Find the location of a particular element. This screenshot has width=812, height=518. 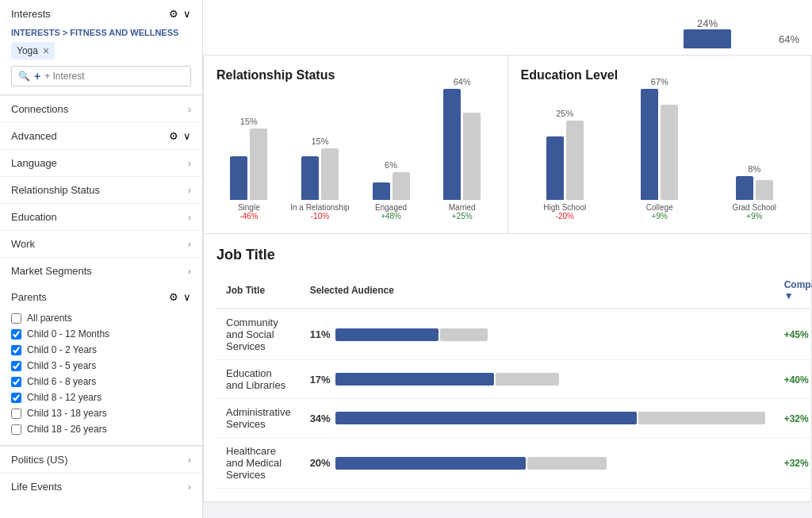

checkbox-item: Child 13 - 18 years is located at coordinates (102, 413).